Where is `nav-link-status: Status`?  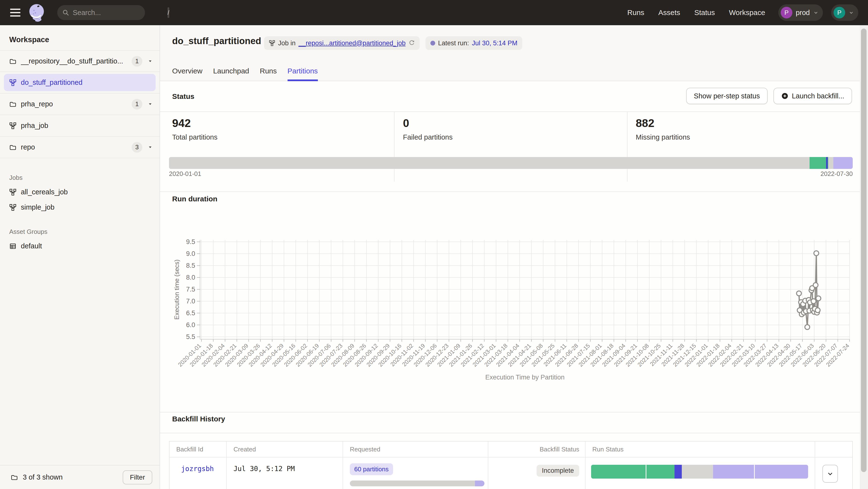
nav-link-status: Status is located at coordinates (704, 13).